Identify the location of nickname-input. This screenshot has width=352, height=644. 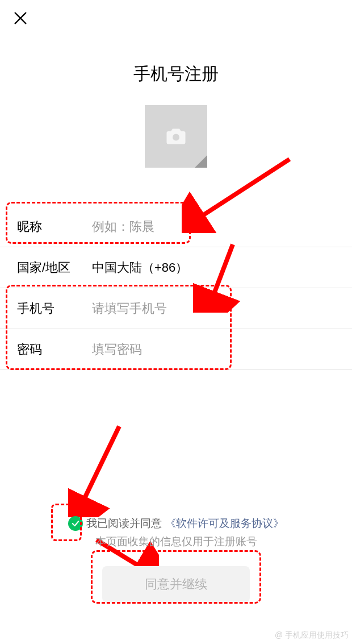
(213, 227).